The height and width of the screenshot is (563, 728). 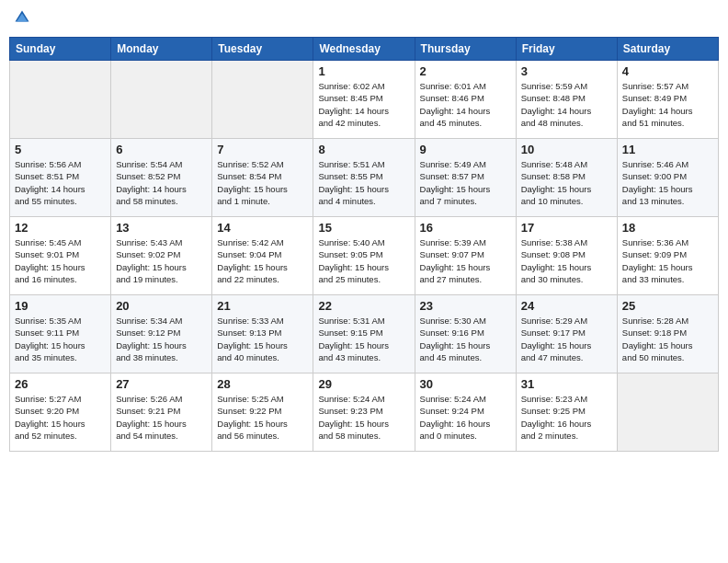 What do you see at coordinates (61, 385) in the screenshot?
I see `day-number: 26` at bounding box center [61, 385].